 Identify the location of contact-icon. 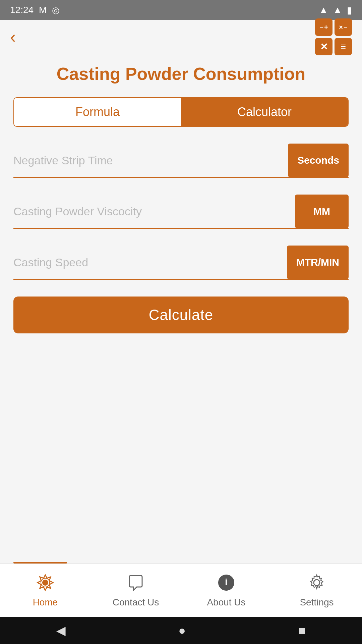
(136, 584).